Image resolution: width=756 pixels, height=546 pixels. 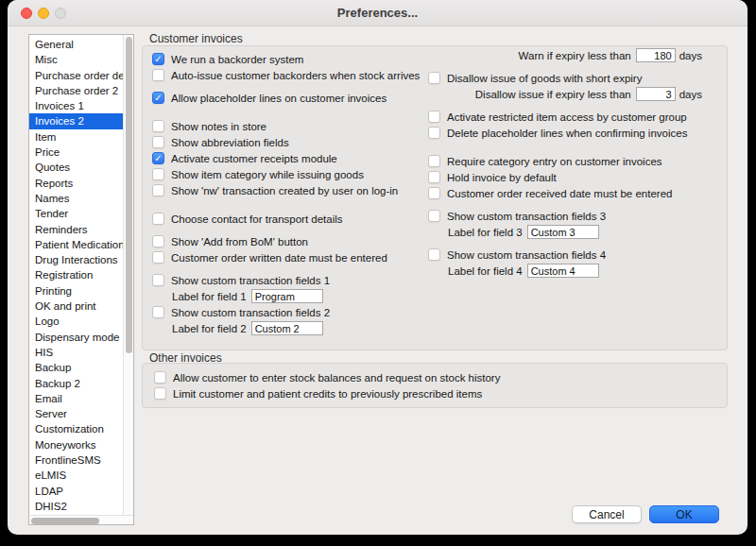 What do you see at coordinates (76, 429) in the screenshot?
I see `sidebar-item: Customization` at bounding box center [76, 429].